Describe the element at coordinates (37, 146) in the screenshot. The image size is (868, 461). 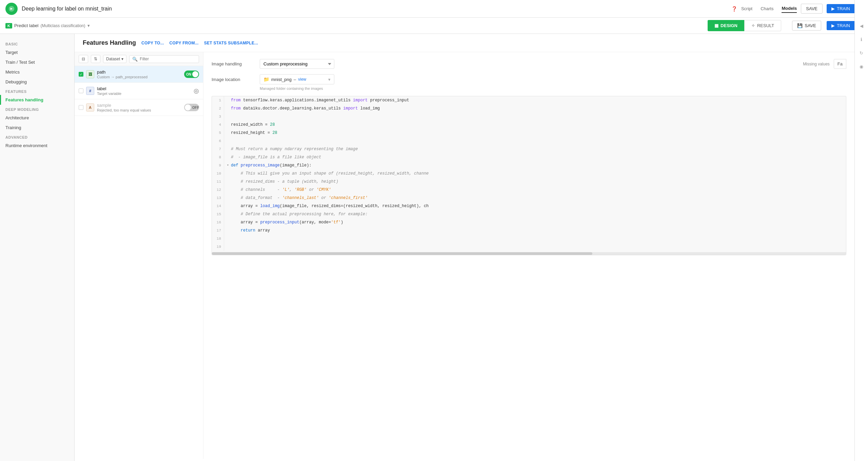
I see `sidebar-item-runtime: Runtime environment` at that location.